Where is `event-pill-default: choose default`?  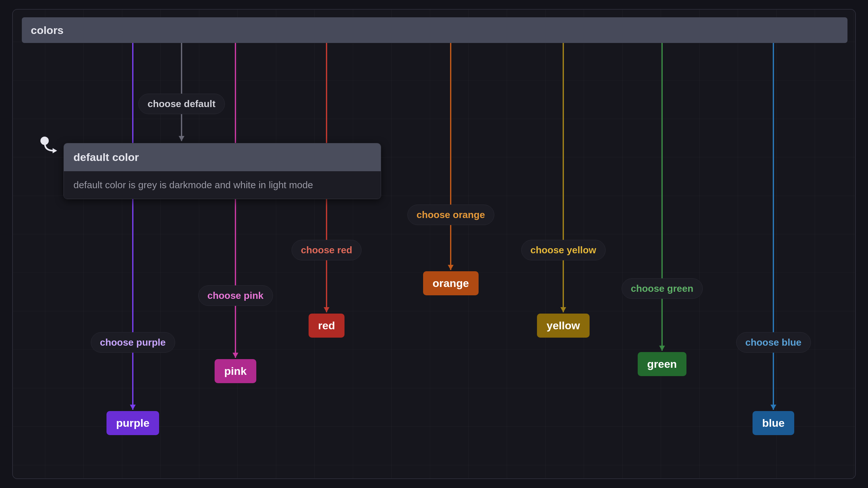 event-pill-default: choose default is located at coordinates (181, 104).